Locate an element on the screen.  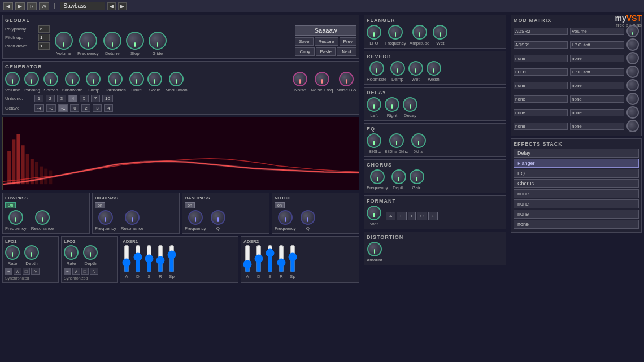
mod-dest-4: none is located at coordinates (597, 86).